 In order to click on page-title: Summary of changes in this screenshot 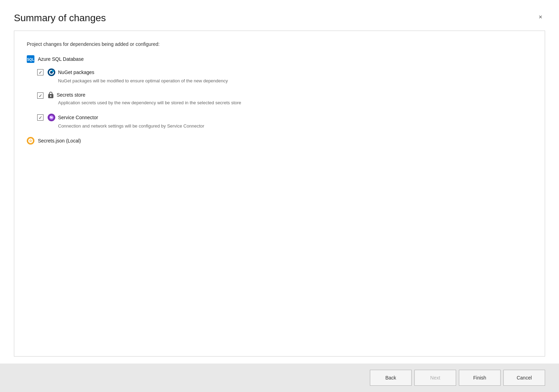, I will do `click(60, 18)`.